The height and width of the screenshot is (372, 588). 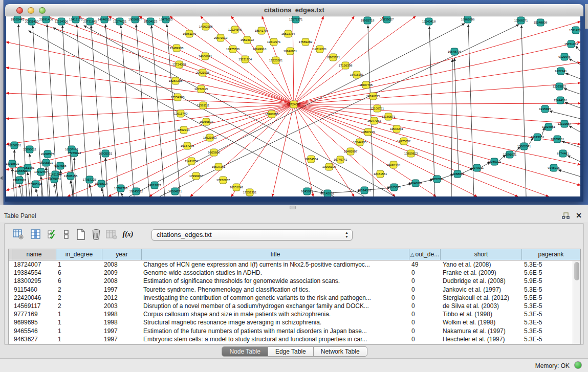 I want to click on graph-node: 12752125, so click(x=202, y=89).